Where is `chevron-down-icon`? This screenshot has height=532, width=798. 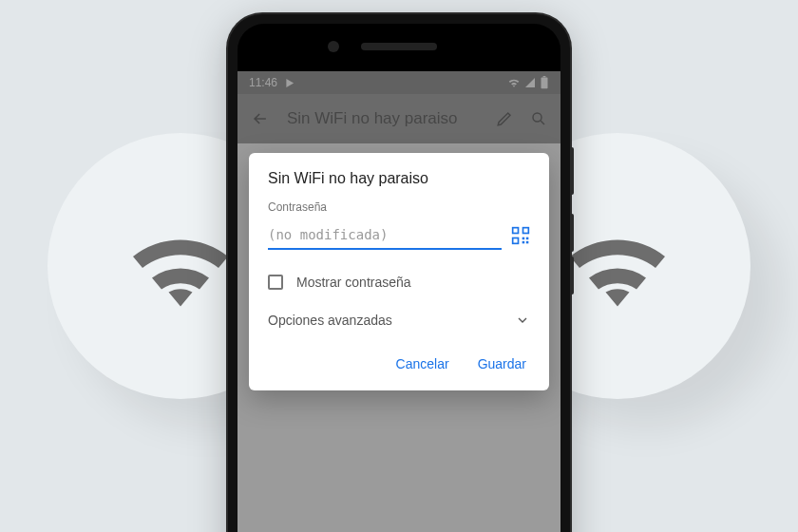 chevron-down-icon is located at coordinates (522, 320).